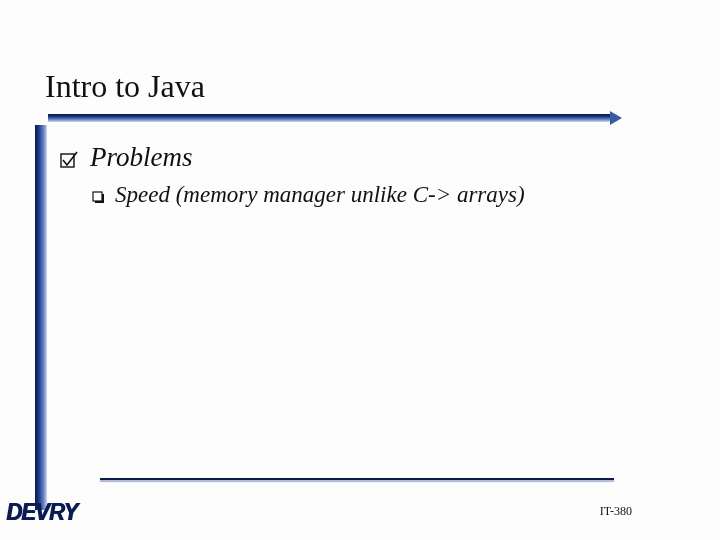 The width and height of the screenshot is (720, 540). Describe the element at coordinates (98, 196) in the screenshot. I see `box-shadow-icon` at that location.